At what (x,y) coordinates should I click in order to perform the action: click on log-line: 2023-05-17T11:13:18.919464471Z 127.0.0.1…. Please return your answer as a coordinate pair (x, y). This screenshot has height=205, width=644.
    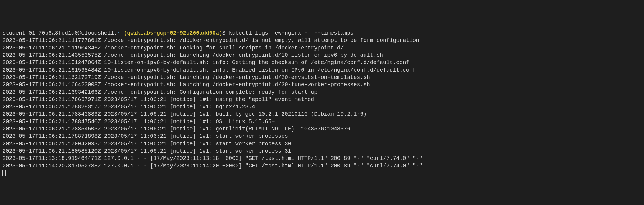
    Looking at the image, I should click on (322, 158).